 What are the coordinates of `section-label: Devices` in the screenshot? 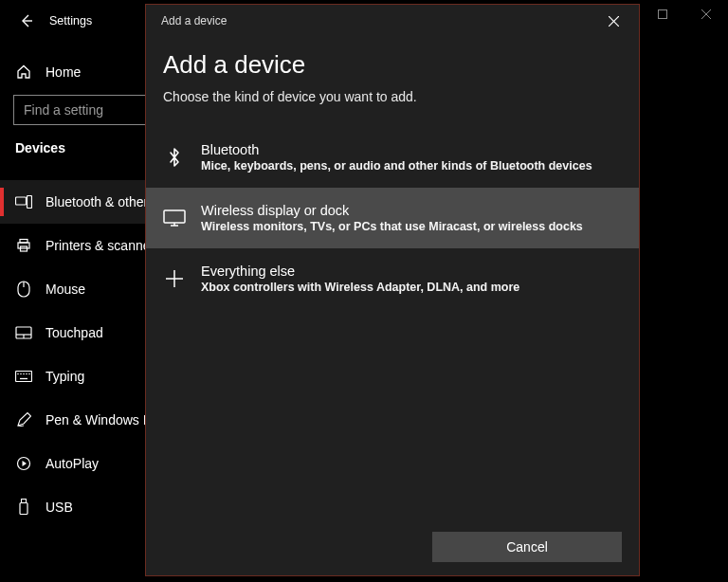 It's located at (40, 148).